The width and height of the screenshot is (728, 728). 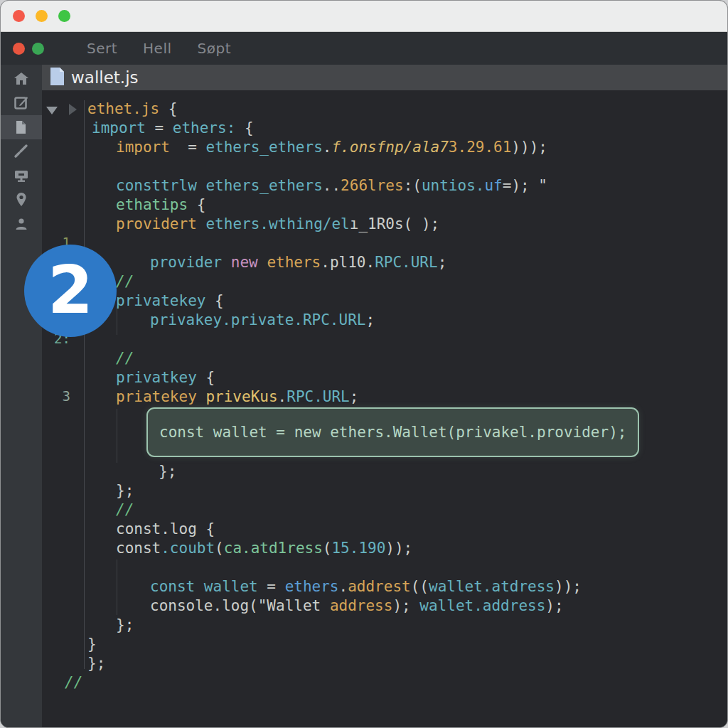 What do you see at coordinates (21, 176) in the screenshot?
I see `display-icon` at bounding box center [21, 176].